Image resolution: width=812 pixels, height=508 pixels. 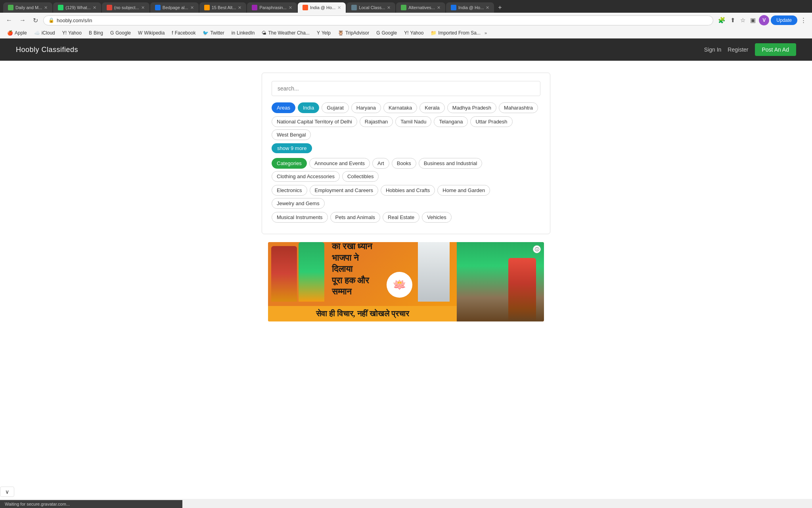 What do you see at coordinates (298, 203) in the screenshot?
I see `cat-jewelry-gems: Jewelry and Gems` at bounding box center [298, 203].